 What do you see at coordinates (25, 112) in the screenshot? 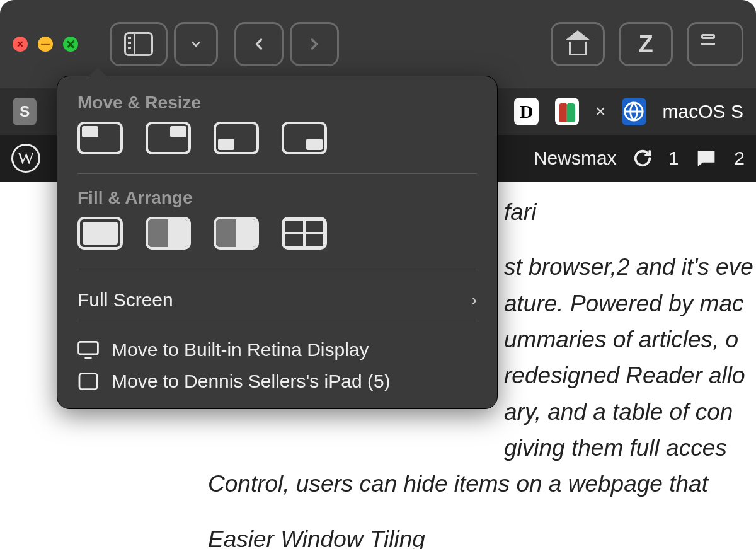
I see `tab-favicon-s: S` at bounding box center [25, 112].